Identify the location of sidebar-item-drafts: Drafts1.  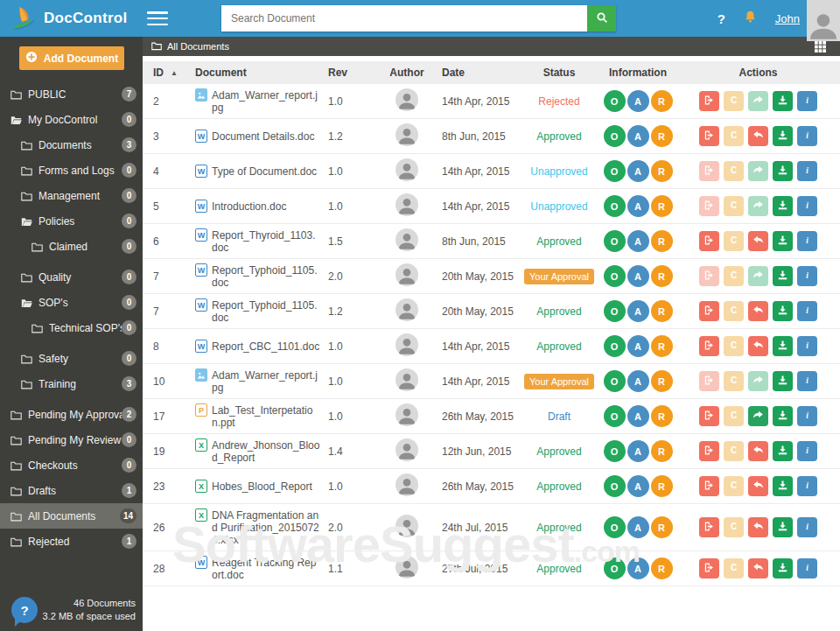
(72, 490).